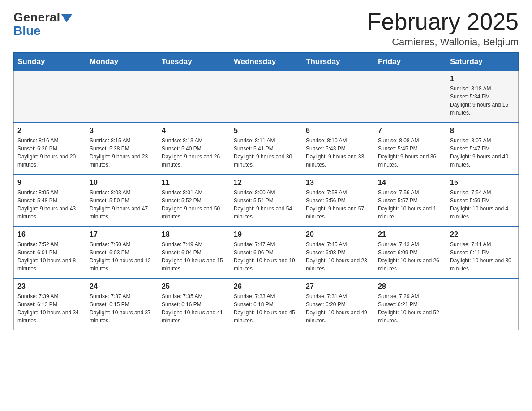  I want to click on calendar-cell: 24Sunrise: 7:37 AM Sunset: 6:15 PM Dayli…, so click(122, 304).